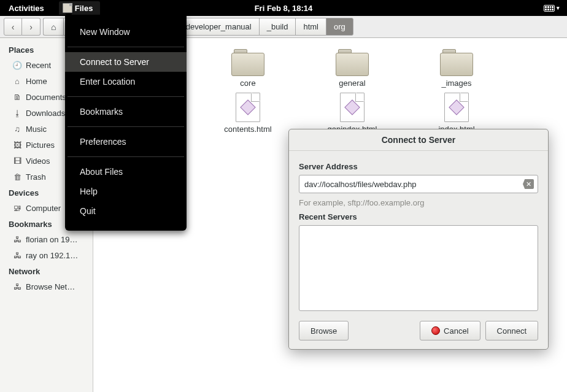 Image resolution: width=567 pixels, height=392 pixels. Describe the element at coordinates (38, 65) in the screenshot. I see `sidebar-item-label: Recent` at that location.